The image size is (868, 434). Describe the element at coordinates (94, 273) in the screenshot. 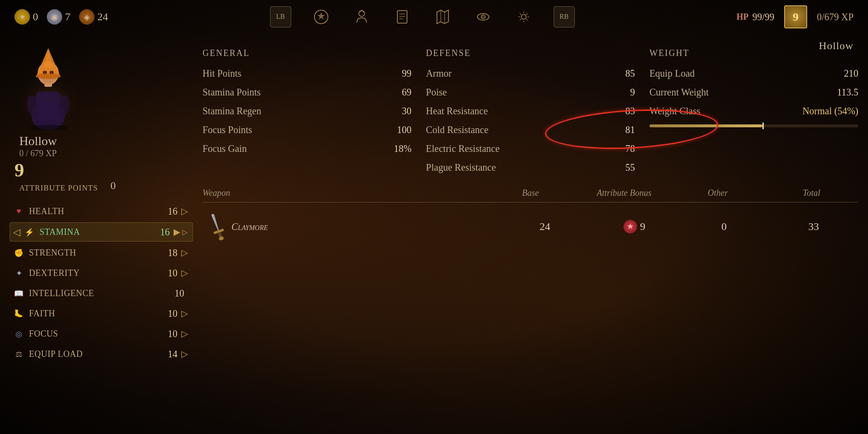

I see `attr-dexterity-name: Dexterity` at that location.